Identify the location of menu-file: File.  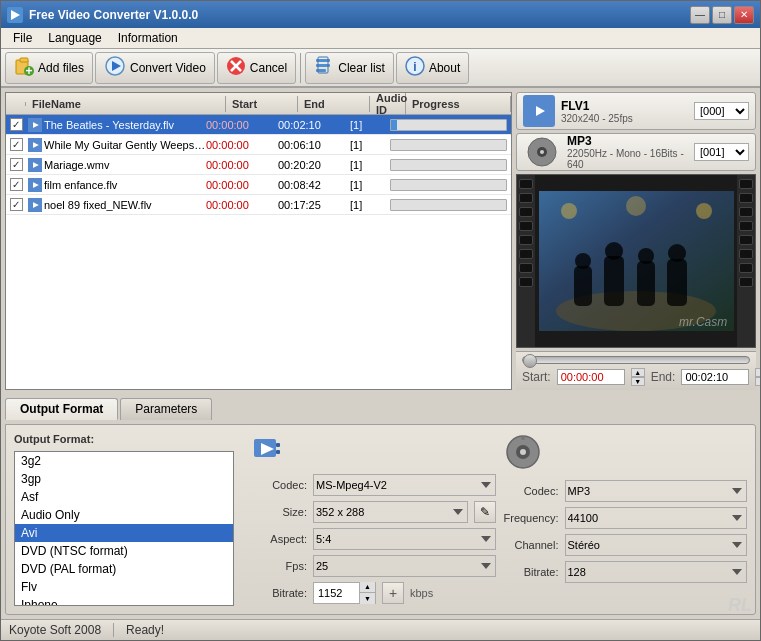
(22, 38).